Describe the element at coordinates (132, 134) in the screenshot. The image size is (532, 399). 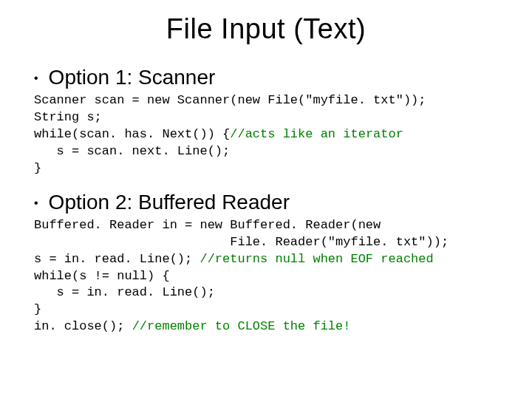
I see `code-line: while(scan. has. Next()) {` at that location.